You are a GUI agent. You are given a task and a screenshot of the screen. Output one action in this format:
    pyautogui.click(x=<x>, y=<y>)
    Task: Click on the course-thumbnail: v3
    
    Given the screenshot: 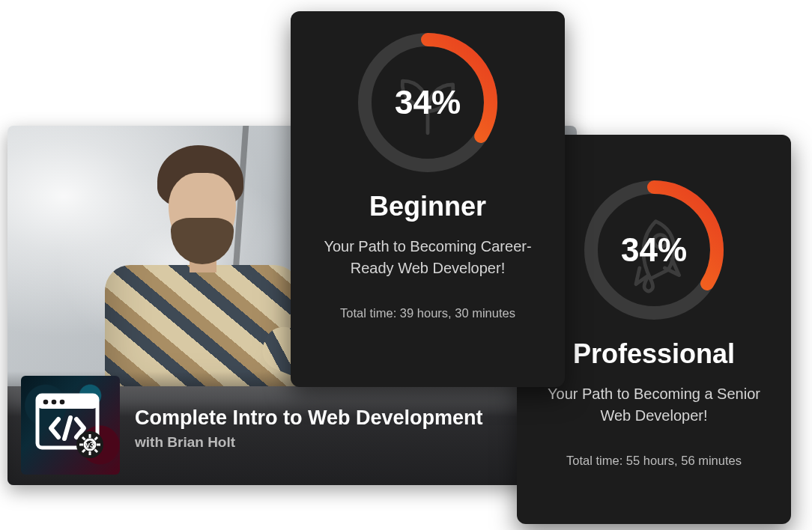 What is the action you would take?
    pyautogui.click(x=70, y=425)
    